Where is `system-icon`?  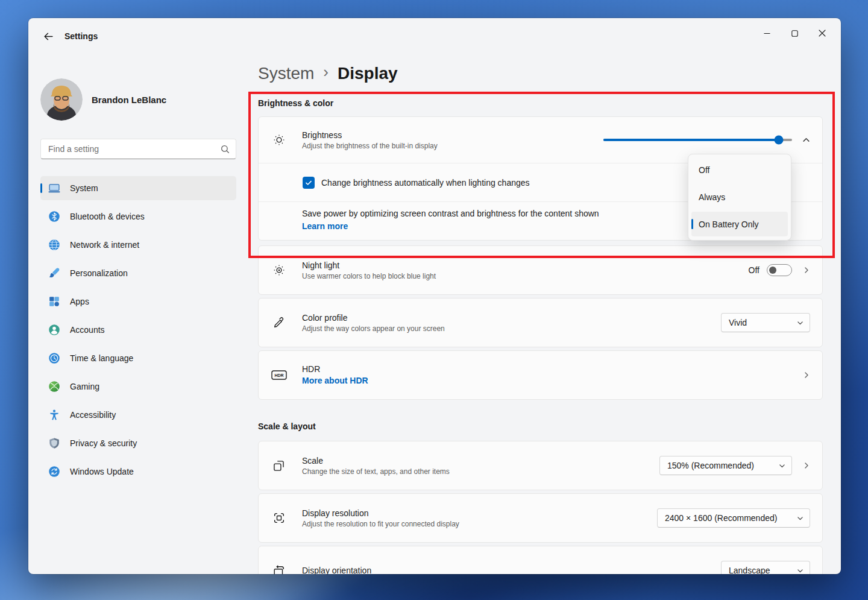
system-icon is located at coordinates (54, 188).